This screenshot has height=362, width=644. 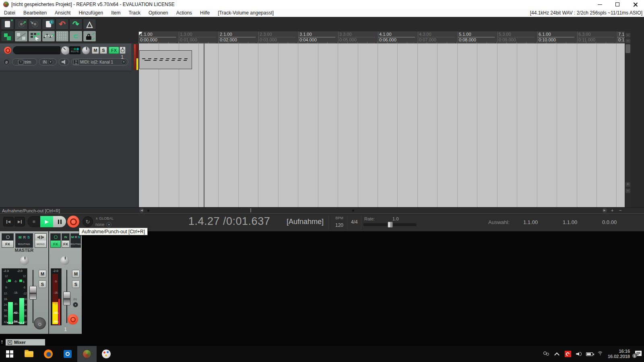 What do you see at coordinates (229, 221) in the screenshot?
I see `playback-position: 1.4.27 /0:01.637` at bounding box center [229, 221].